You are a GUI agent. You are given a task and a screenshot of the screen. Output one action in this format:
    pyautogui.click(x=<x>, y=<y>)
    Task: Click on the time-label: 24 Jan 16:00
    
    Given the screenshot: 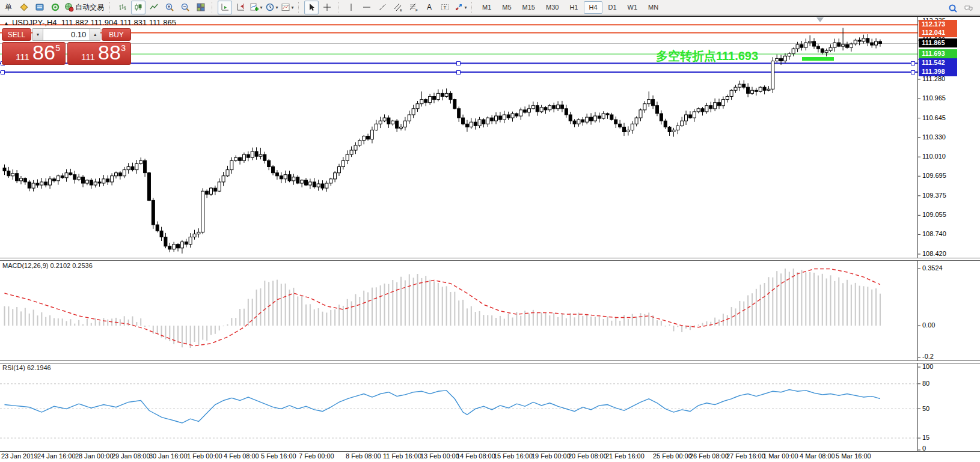 What is the action you would take?
    pyautogui.click(x=57, y=456)
    